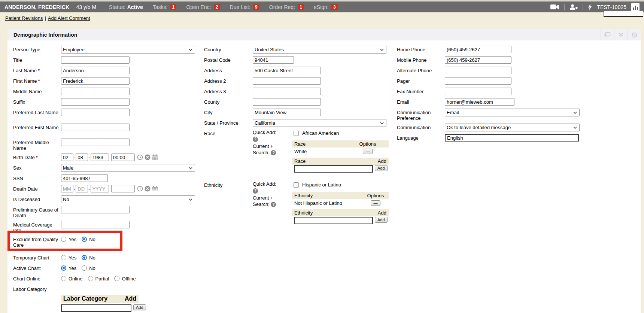 The width and height of the screenshot is (644, 313). Describe the element at coordinates (574, 7) in the screenshot. I see `person-add-icon` at that location.